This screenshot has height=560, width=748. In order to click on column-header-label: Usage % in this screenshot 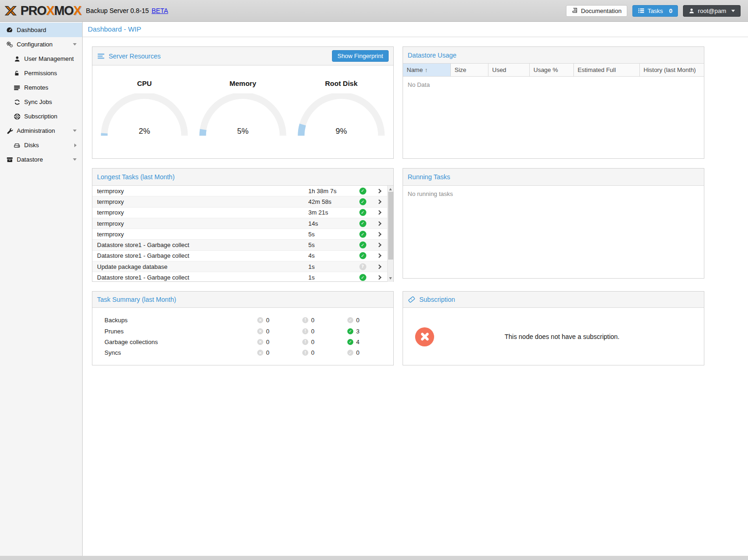, I will do `click(546, 70)`.